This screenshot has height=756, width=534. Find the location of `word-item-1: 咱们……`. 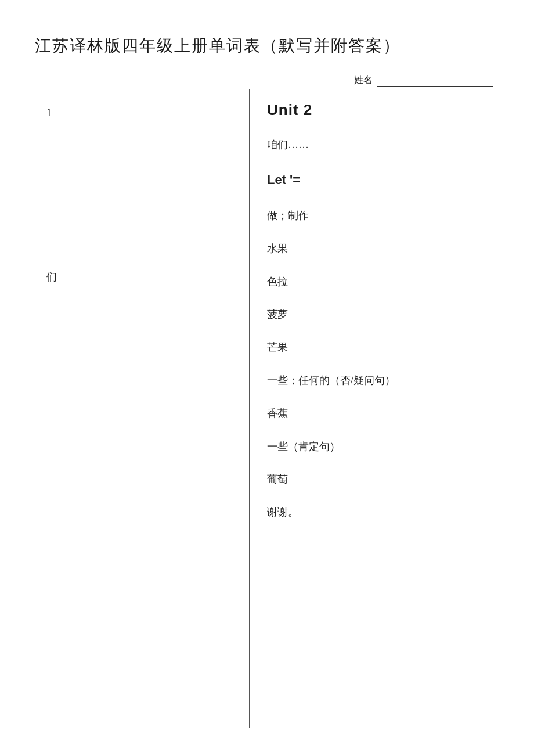

word-item-1: 咱们…… is located at coordinates (374, 145).